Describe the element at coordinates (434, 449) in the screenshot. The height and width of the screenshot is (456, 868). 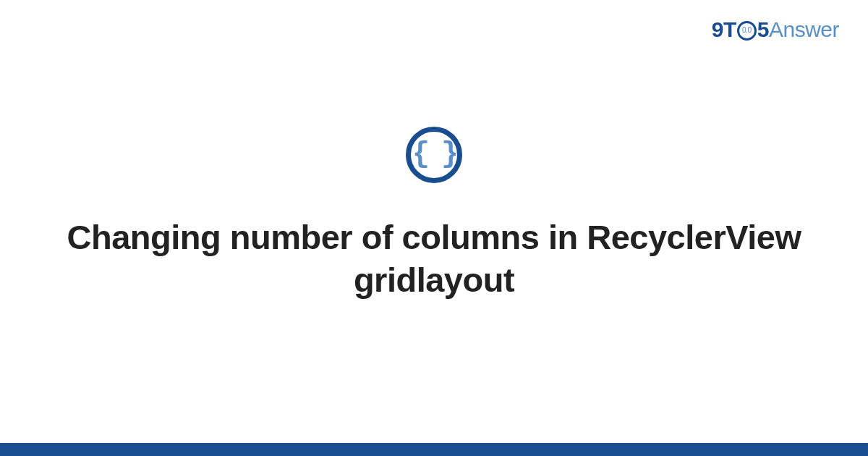
I see `footer-accent-bar` at that location.